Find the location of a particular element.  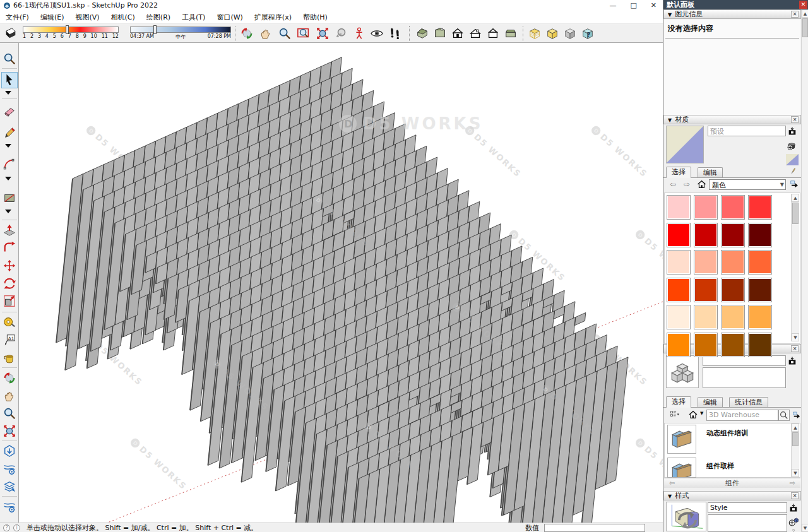

style-hiddenline-button is located at coordinates (552, 33).